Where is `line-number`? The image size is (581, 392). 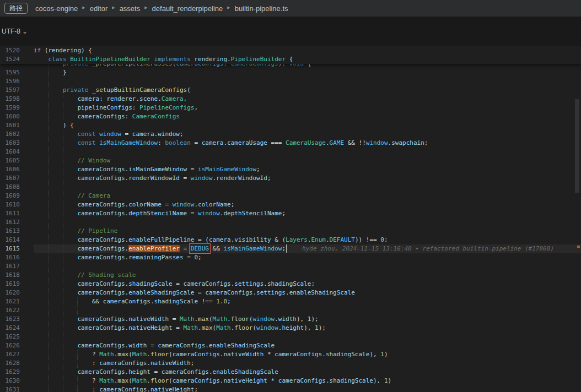
line-number is located at coordinates (17, 66).